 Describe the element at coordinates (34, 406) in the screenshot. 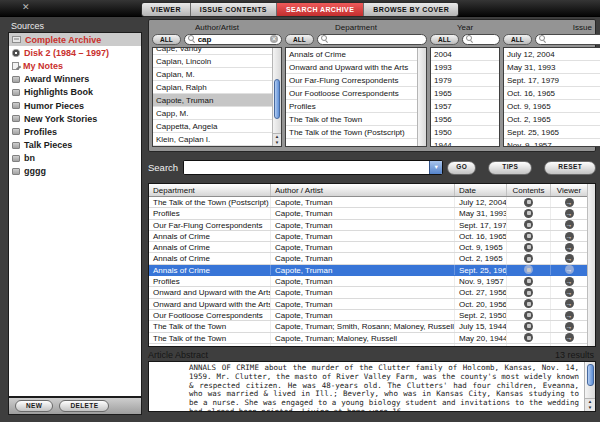

I see `new-button: NEW` at that location.